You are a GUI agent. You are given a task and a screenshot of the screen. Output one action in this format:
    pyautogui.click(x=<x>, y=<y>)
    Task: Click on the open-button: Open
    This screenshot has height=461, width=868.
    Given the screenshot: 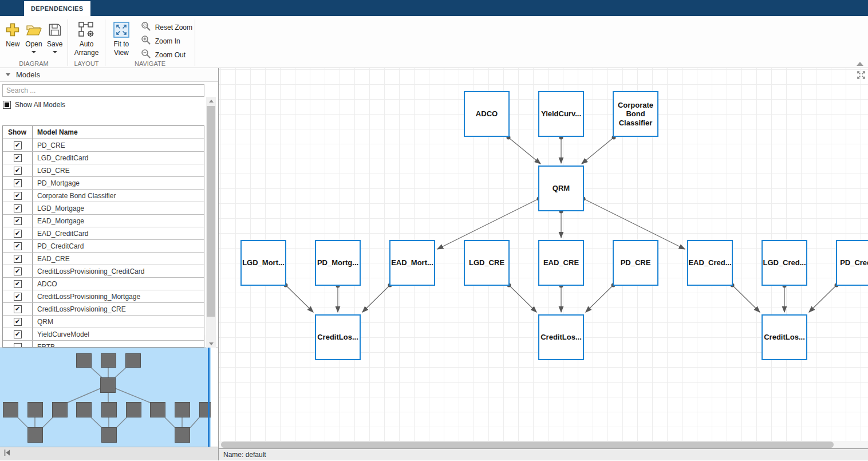 What is the action you would take?
    pyautogui.click(x=34, y=36)
    